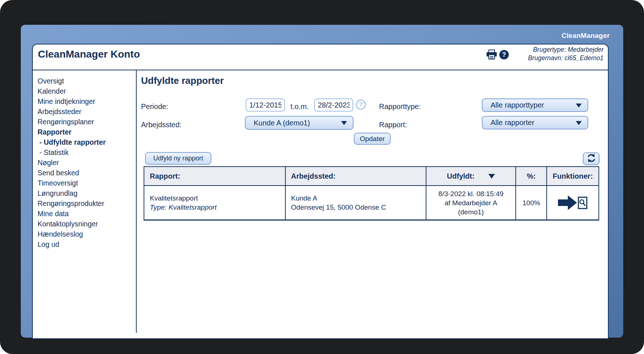 This screenshot has width=644, height=354. Describe the element at coordinates (87, 214) in the screenshot. I see `sidebar-item-mine-data: Mine data` at that location.